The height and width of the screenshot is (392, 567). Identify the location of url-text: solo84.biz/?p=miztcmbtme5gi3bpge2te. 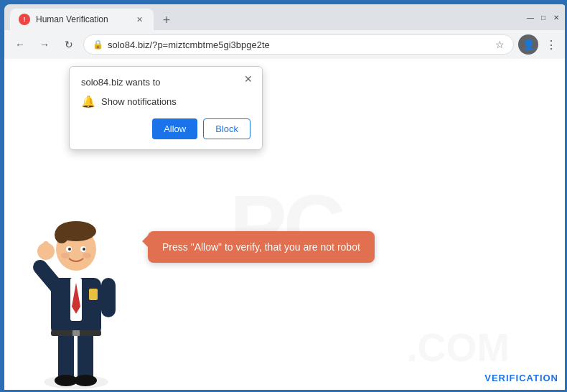
(299, 45).